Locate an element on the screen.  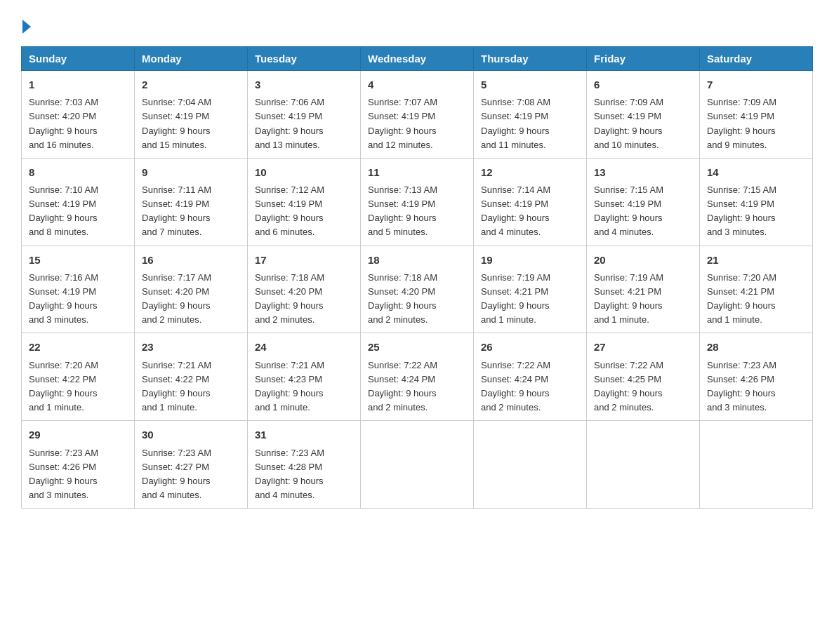
calendar-week-row: 1 Sunrise: 7:03 AMSunset: 4:20 PMDayligh… is located at coordinates (417, 115).